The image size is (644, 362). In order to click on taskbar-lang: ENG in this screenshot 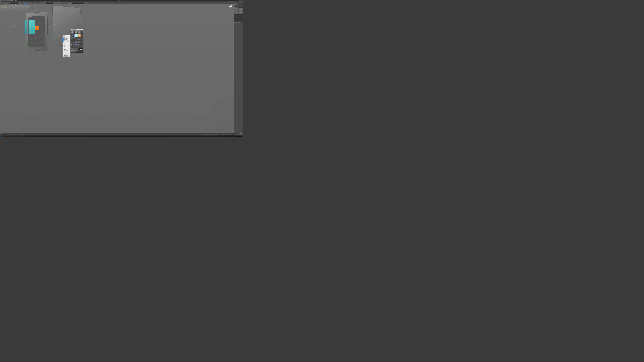, I will do `click(234, 136)`.